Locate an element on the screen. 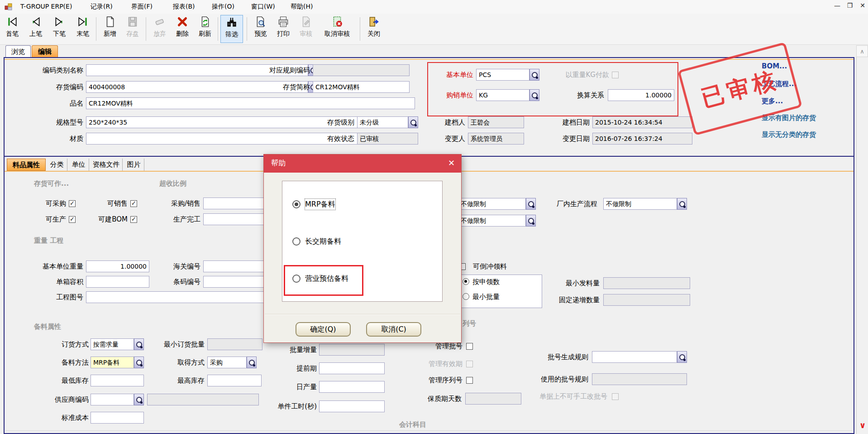  manage-batch-checkbox is located at coordinates (470, 346).